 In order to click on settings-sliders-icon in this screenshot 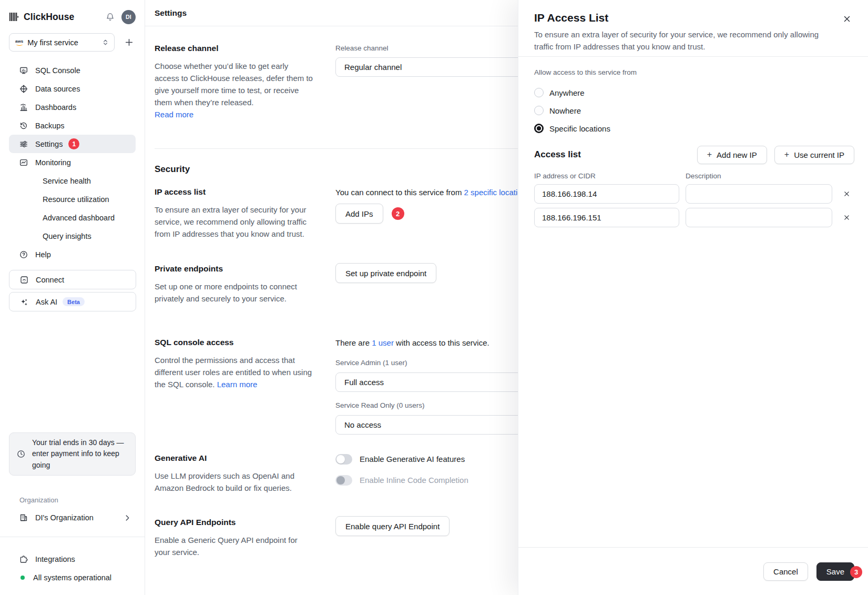, I will do `click(24, 144)`.